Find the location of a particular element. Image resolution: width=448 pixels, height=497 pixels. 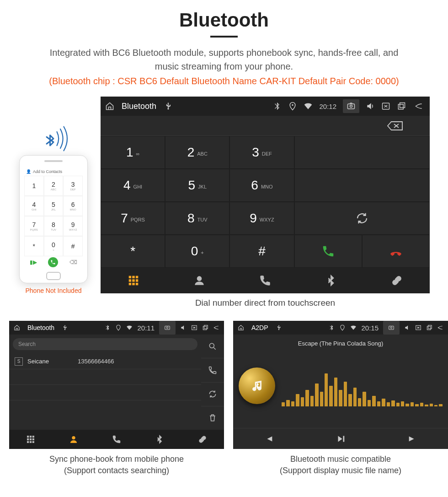

dial-key-1: 1∞ is located at coordinates (133, 152).